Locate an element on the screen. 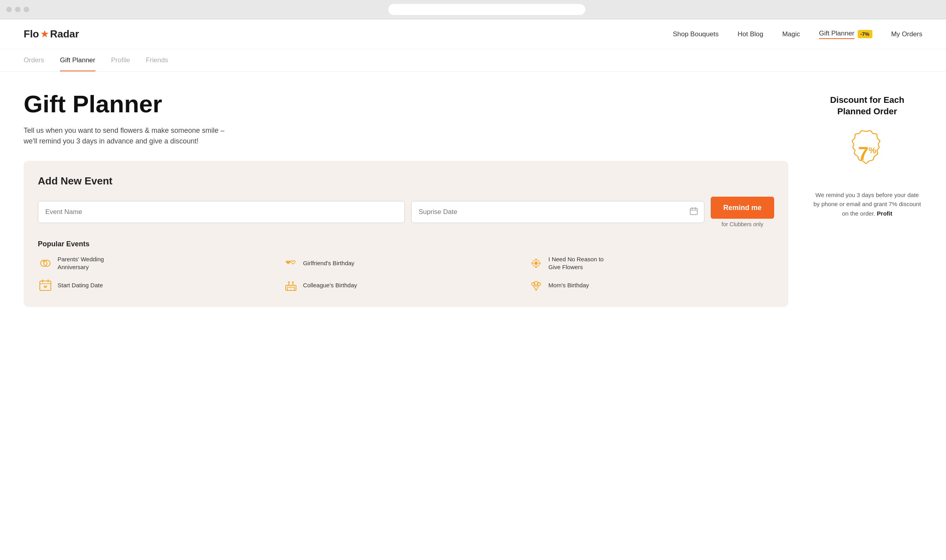  date-input-wrapper is located at coordinates (558, 212).